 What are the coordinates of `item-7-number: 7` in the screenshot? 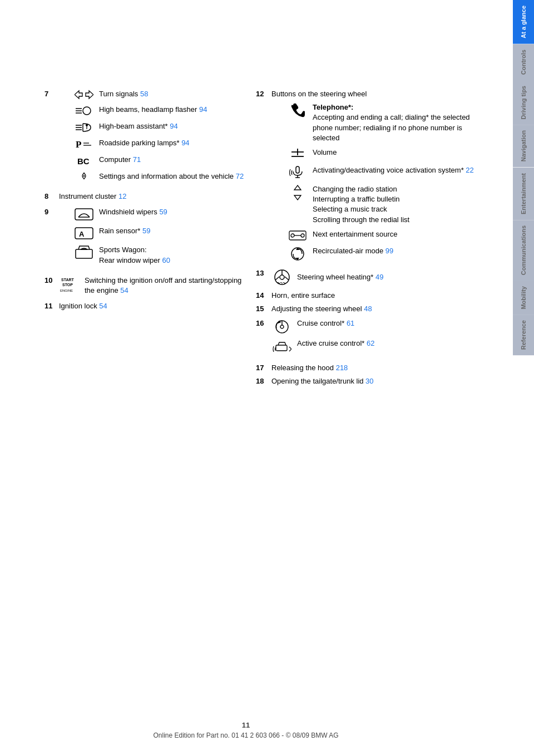 It's located at (51, 94).